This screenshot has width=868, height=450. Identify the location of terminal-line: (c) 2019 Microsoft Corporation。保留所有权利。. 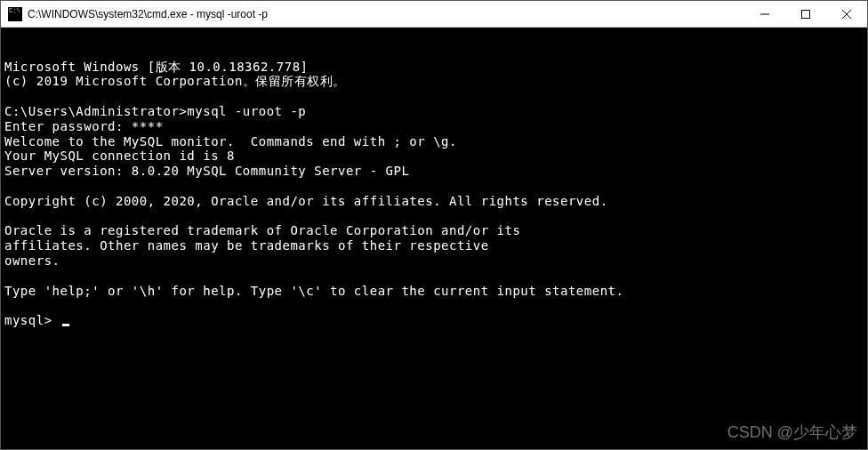
(434, 82).